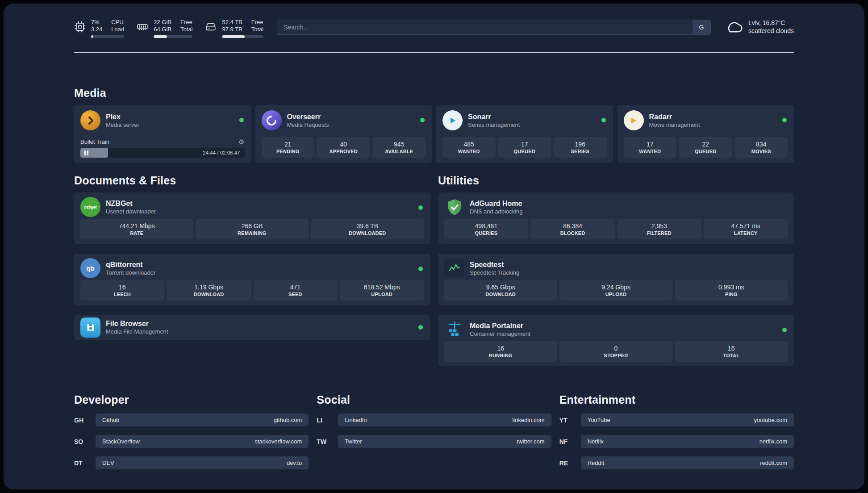 The image size is (868, 493). Describe the element at coordinates (122, 288) in the screenshot. I see `stat-value: 16` at that location.